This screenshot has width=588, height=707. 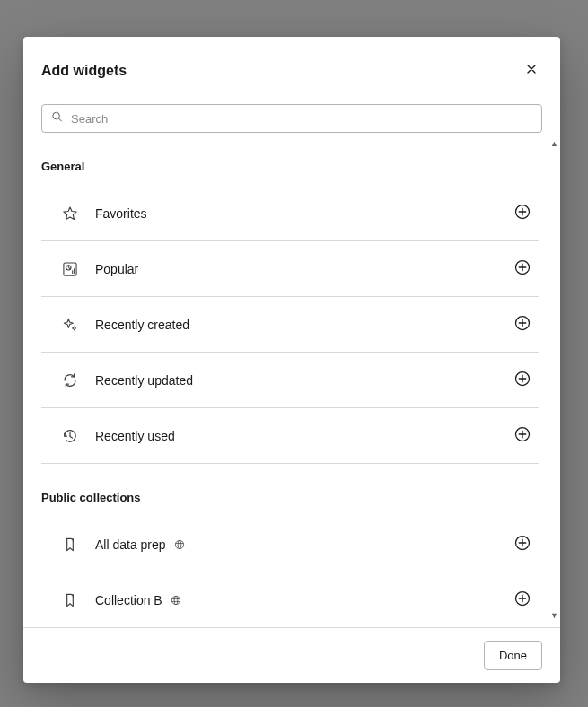 What do you see at coordinates (290, 599) in the screenshot?
I see `list-item: Collection B` at bounding box center [290, 599].